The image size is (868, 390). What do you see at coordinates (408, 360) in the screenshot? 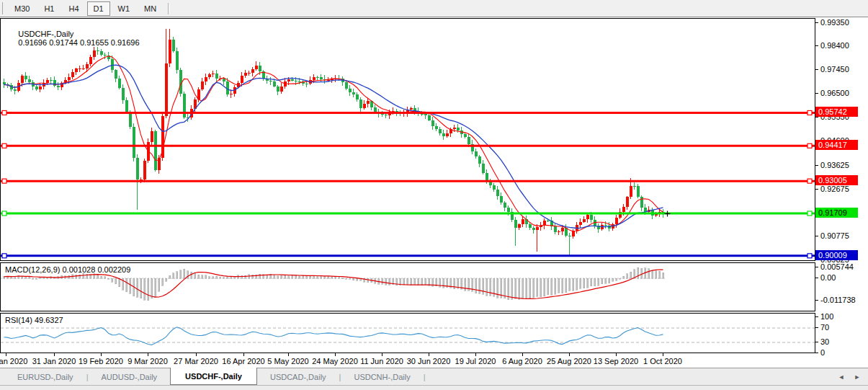
I see `date-axis: 13 Jan 202031 Jan 202019 Feb 20209 Mar 2…` at bounding box center [408, 360].